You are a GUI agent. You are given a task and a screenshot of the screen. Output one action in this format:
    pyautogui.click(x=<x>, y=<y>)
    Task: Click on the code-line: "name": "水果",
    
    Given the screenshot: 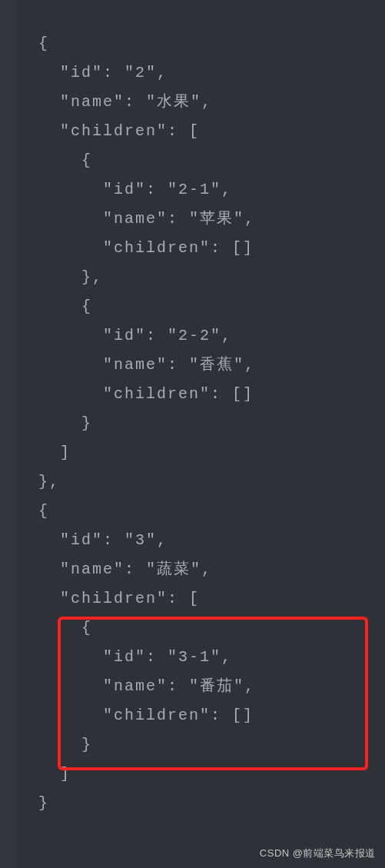 What is the action you would take?
    pyautogui.click(x=115, y=101)
    